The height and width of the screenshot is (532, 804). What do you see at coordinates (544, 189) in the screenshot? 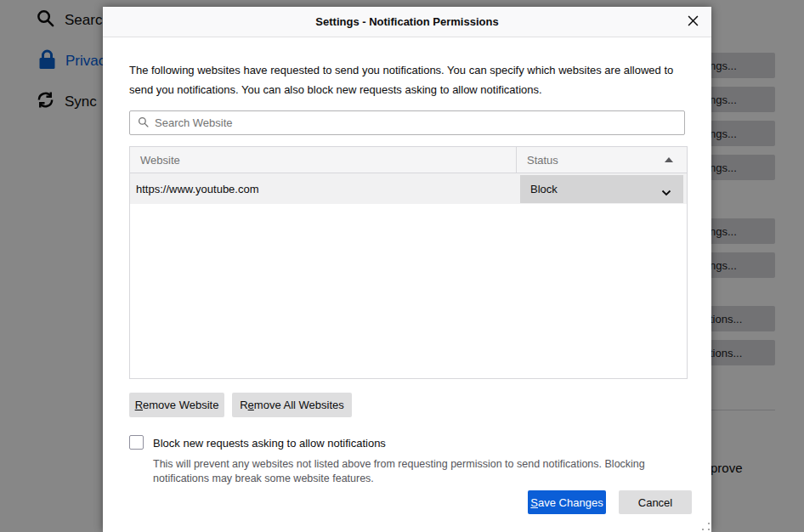
I see `status-dropdown-value: Block` at bounding box center [544, 189].